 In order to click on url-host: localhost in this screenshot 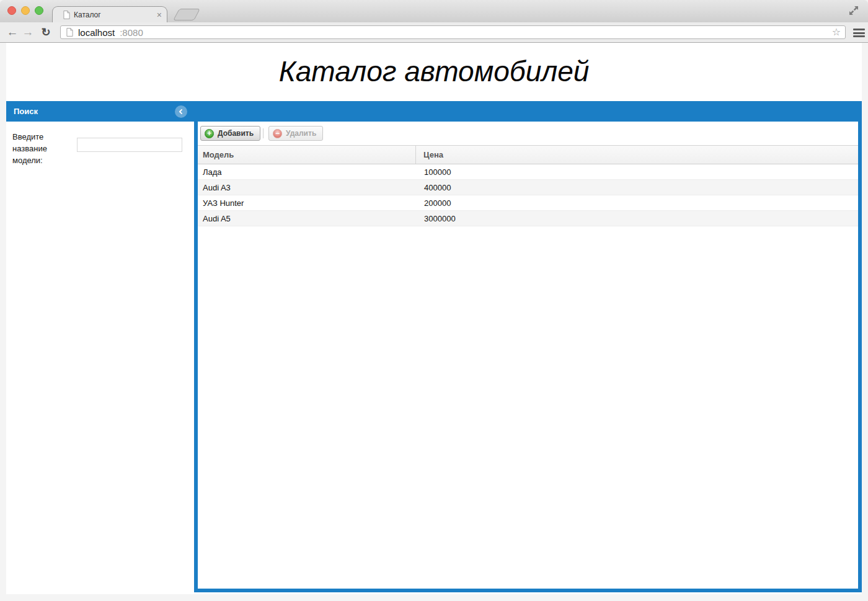, I will do `click(97, 32)`.